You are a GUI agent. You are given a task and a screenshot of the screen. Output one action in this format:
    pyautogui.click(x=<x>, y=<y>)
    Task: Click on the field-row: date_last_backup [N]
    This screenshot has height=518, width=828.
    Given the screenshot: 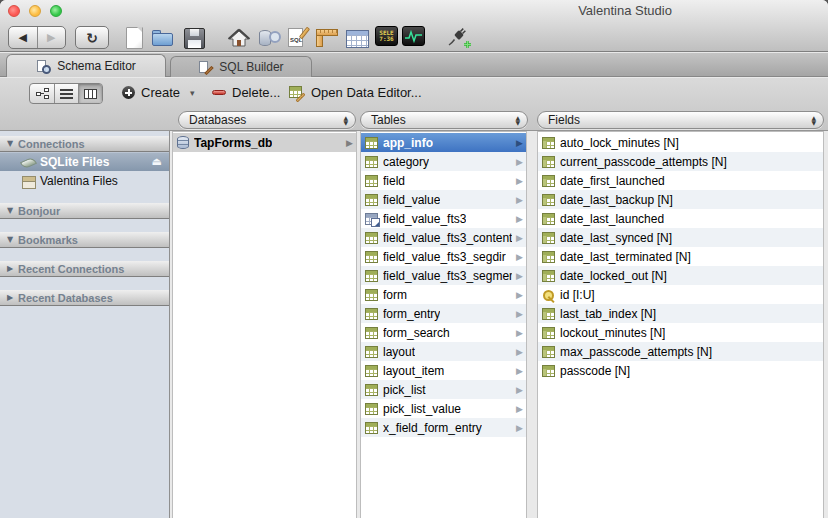 What is the action you would take?
    pyautogui.click(x=680, y=200)
    